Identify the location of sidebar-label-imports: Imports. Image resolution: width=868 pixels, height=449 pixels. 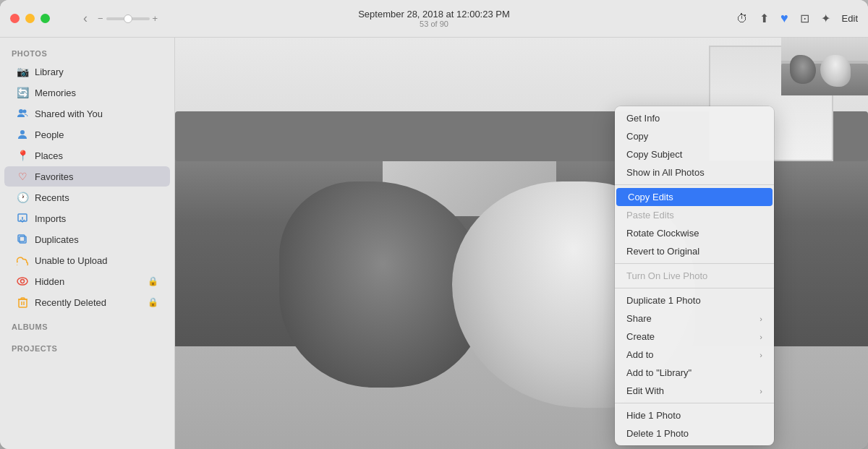
(97, 218).